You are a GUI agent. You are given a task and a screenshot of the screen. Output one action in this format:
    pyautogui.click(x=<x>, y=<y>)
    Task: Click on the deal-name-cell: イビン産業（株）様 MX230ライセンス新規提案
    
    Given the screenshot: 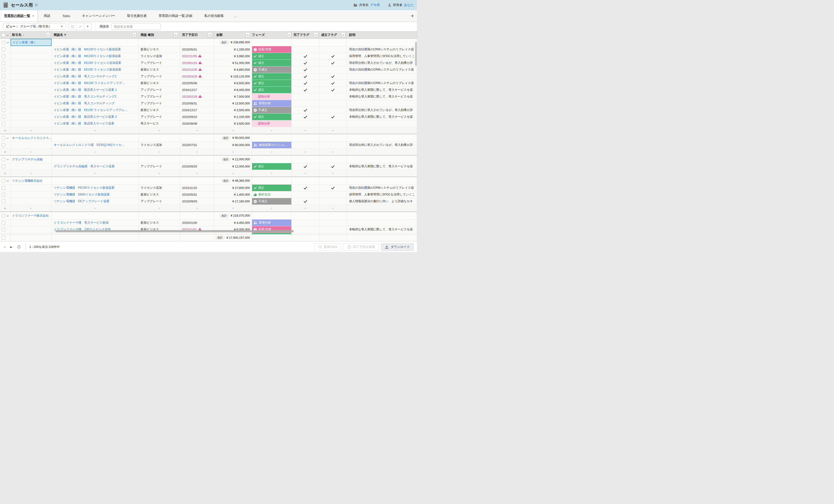 What is the action you would take?
    pyautogui.click(x=95, y=56)
    